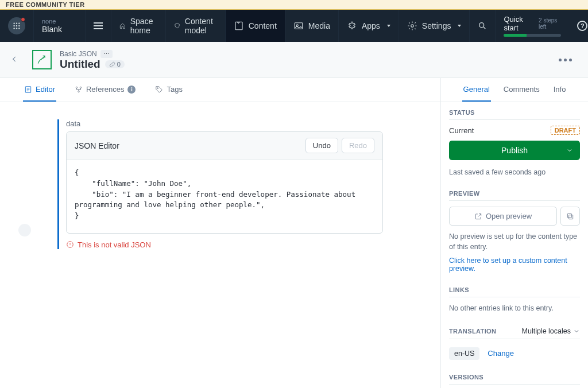  I want to click on space-selector: none Blank, so click(60, 26).